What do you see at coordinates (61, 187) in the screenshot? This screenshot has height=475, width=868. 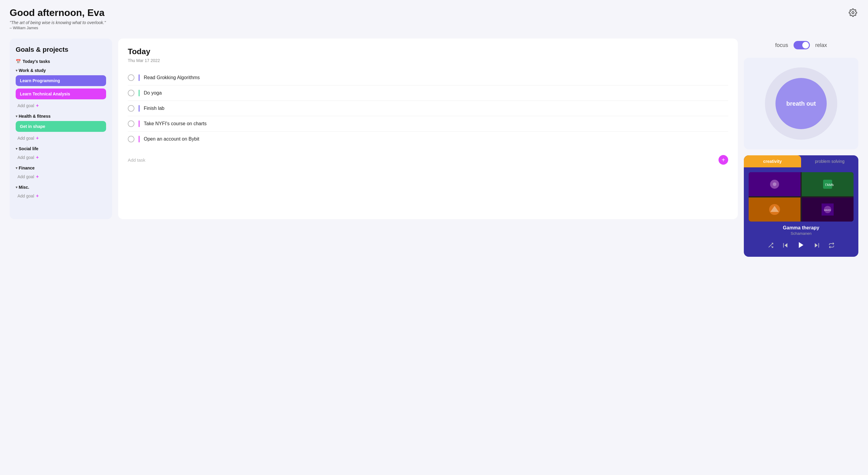 I see `category-misc: ▾ Misc.` at bounding box center [61, 187].